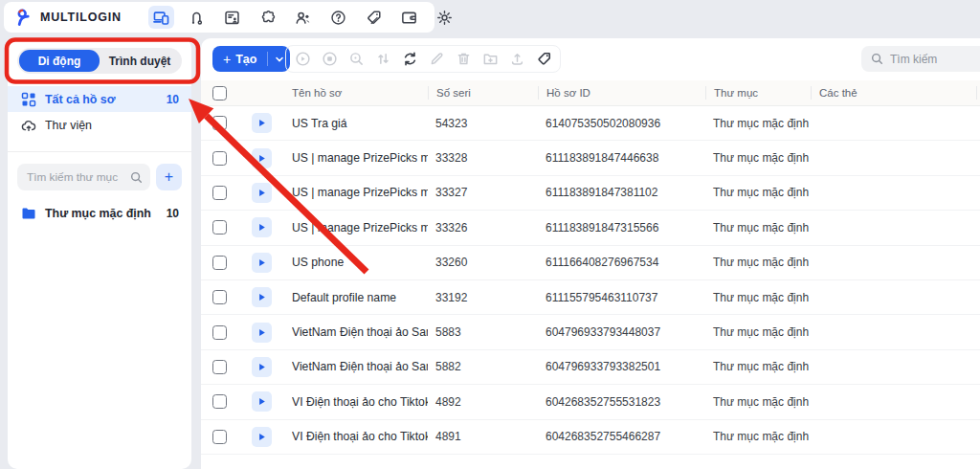 The width and height of the screenshot is (980, 469). I want to click on export-icon, so click(517, 59).